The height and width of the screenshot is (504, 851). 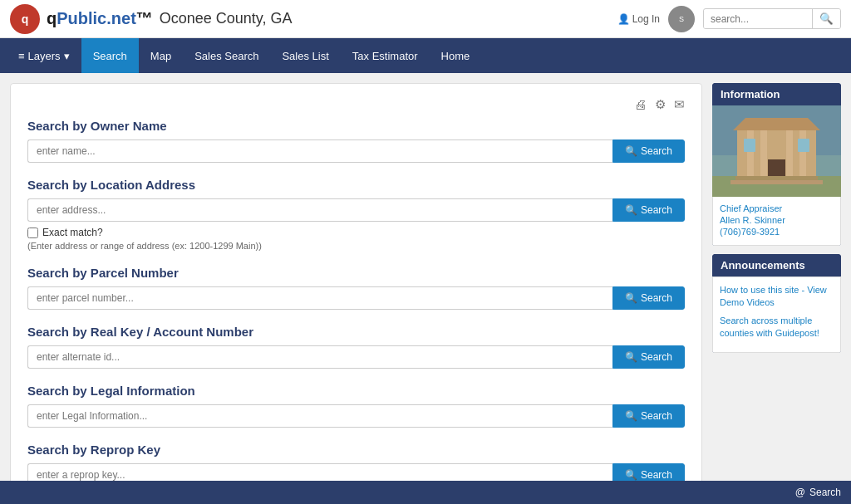 I want to click on header-search-button: 🔍, so click(x=826, y=18).